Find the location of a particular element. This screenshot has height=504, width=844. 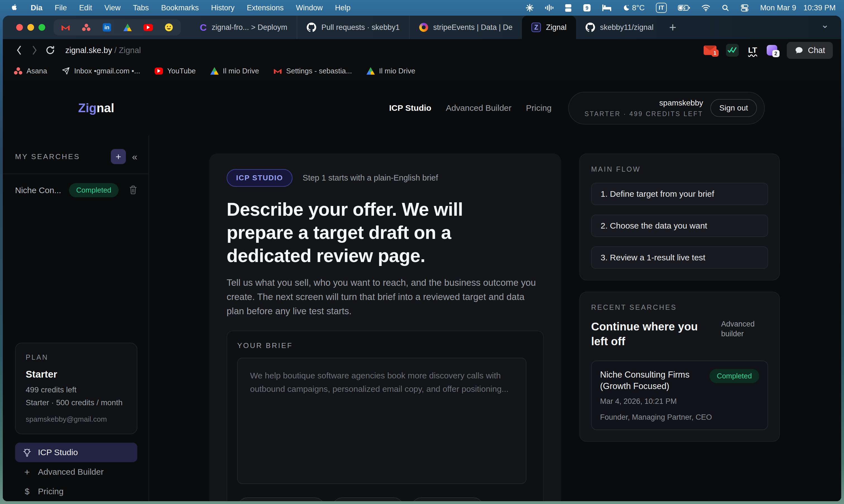

stage-manager-icon is located at coordinates (568, 8).